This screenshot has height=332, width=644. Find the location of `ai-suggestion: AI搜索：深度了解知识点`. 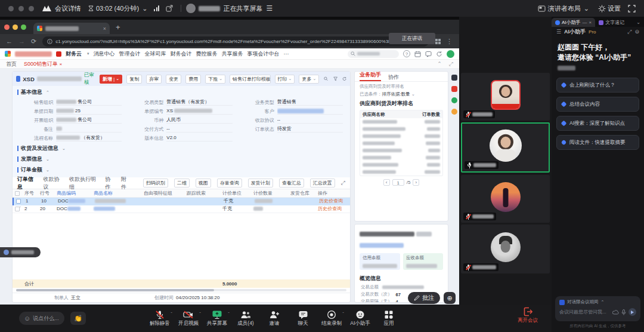

ai-suggestion: AI搜索：深度了解知识点 is located at coordinates (597, 123).